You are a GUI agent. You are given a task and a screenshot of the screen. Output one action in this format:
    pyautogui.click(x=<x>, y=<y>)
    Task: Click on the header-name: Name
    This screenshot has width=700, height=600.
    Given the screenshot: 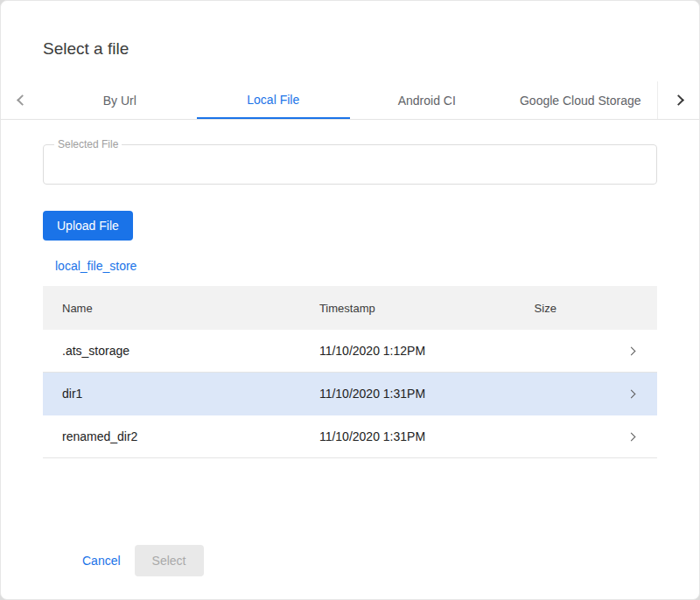 What is the action you would take?
    pyautogui.click(x=181, y=308)
    